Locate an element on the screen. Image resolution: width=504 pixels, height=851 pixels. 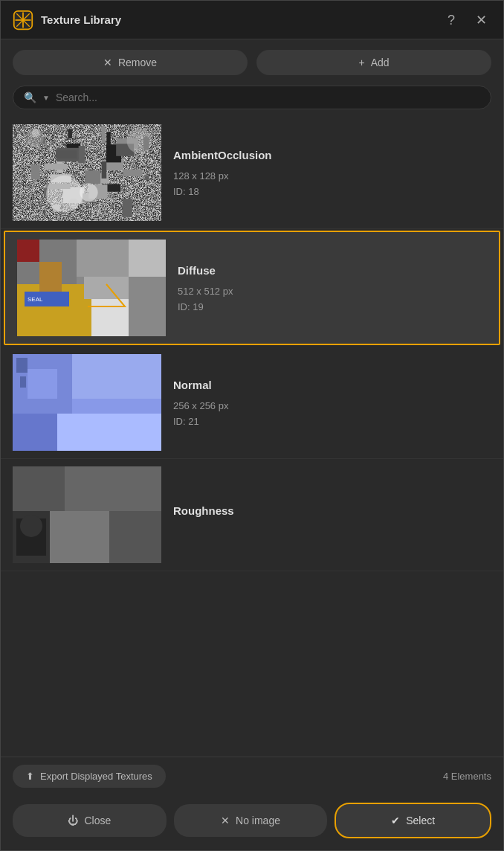
texture-item-diffuse: Diffuse 512 x 512 px ID: 19 is located at coordinates (252, 288).